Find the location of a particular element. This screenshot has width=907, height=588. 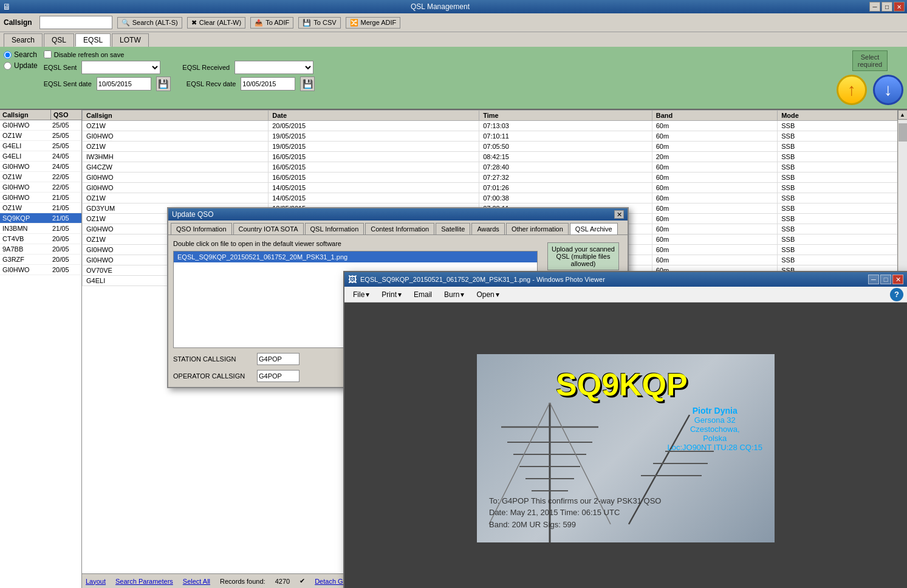

menu-file: File ▾ is located at coordinates (361, 295).